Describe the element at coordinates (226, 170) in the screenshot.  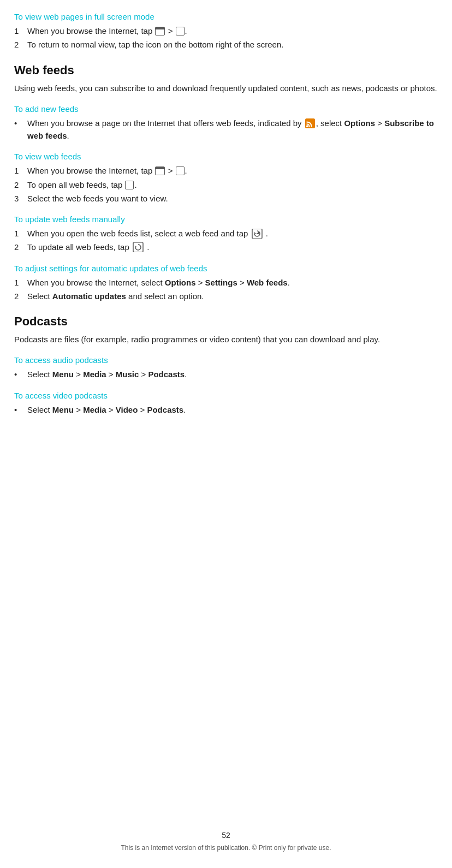
I see `view-feeds-step-1: 1 When you browse the Internet, tap > .` at that location.